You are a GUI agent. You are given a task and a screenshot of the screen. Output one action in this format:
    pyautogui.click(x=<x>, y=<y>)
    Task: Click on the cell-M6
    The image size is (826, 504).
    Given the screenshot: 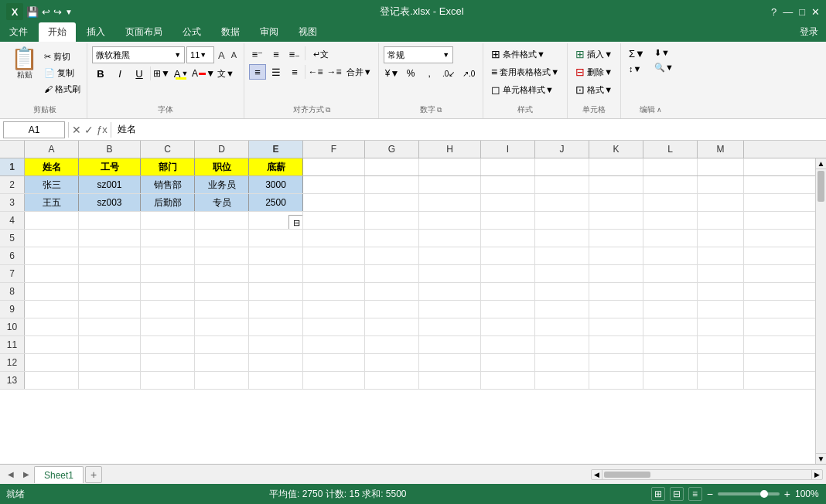 What is the action you would take?
    pyautogui.click(x=721, y=256)
    